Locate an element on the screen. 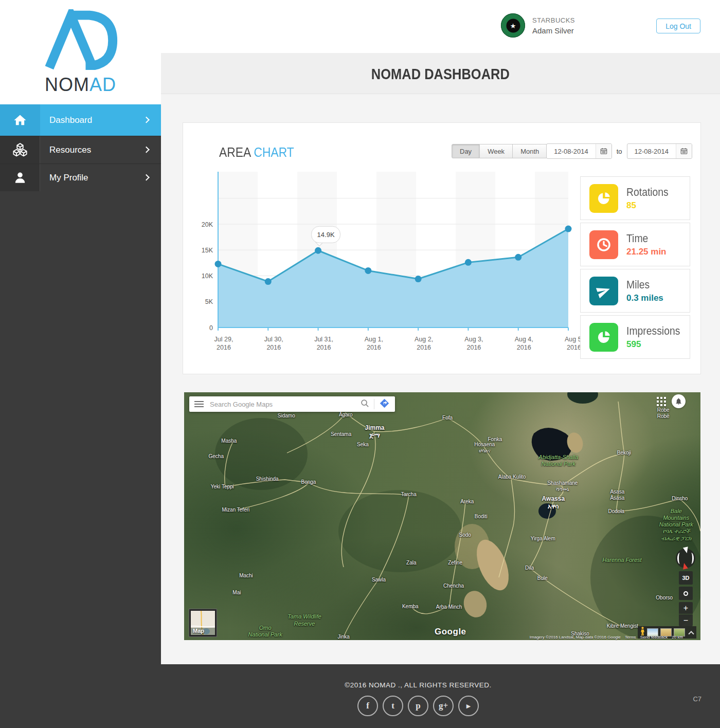  zoom-out-button: − is located at coordinates (686, 620).